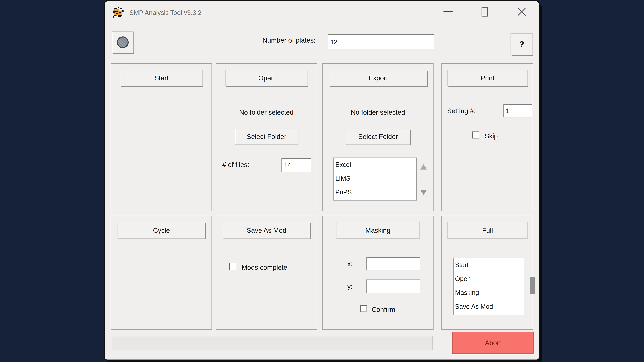 The image size is (644, 362). I want to click on minimize-button, so click(448, 11).